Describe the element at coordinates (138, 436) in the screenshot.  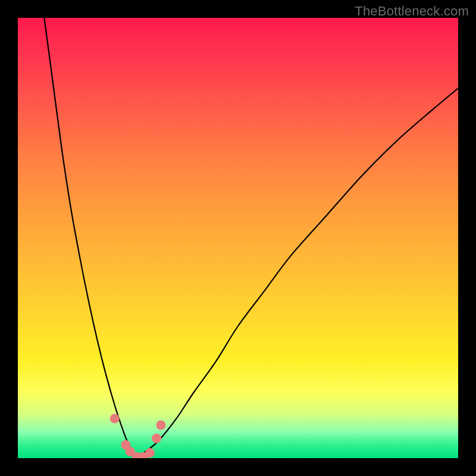
I see `data-markers` at that location.